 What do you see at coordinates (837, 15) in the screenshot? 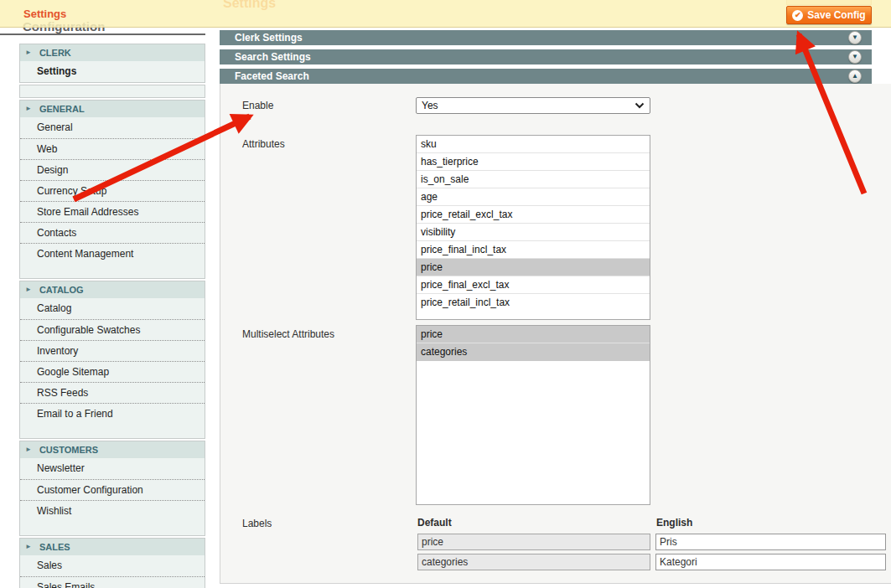
I see `save-config-label: Save Config` at bounding box center [837, 15].